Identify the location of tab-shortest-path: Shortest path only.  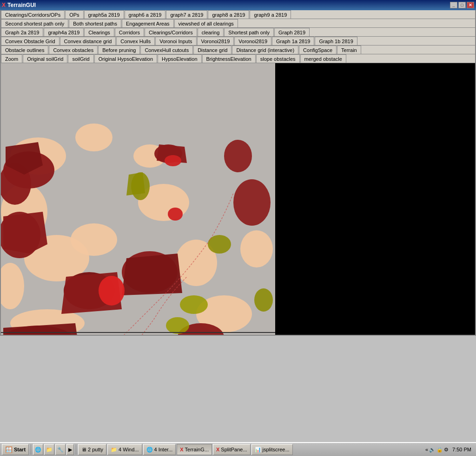
(249, 32).